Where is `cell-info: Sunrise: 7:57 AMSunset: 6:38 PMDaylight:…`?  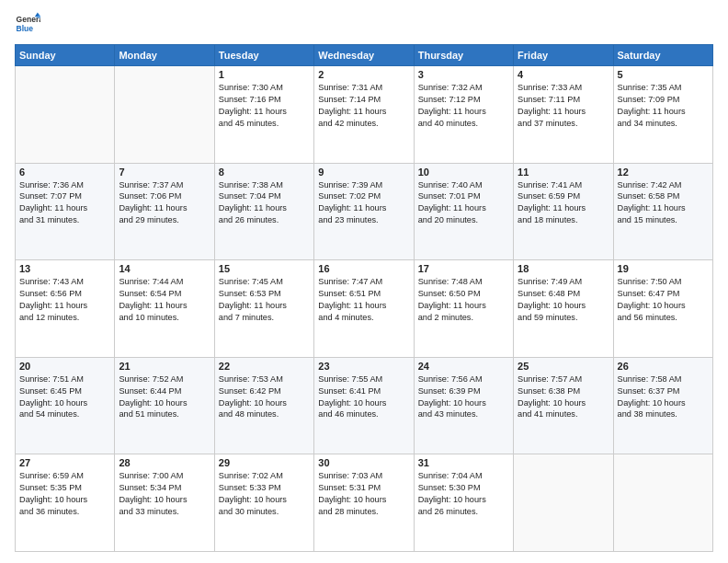
cell-info: Sunrise: 7:57 AMSunset: 6:38 PMDaylight:… is located at coordinates (563, 397).